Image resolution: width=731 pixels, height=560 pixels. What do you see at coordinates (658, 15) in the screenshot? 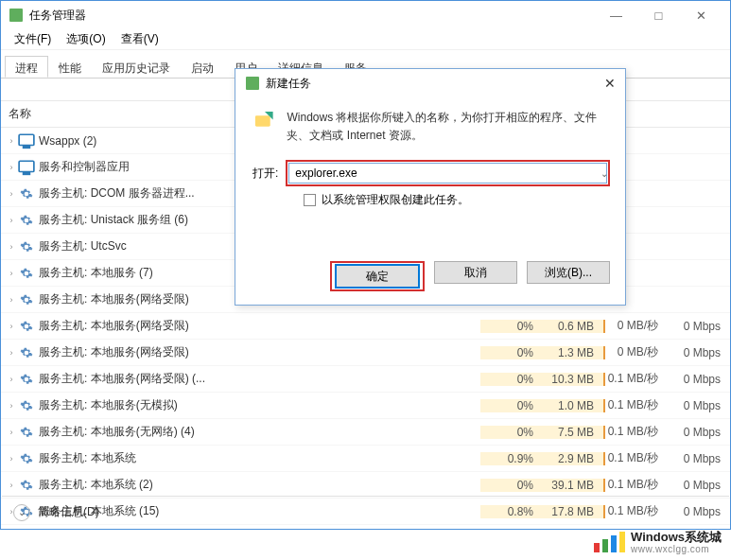
I see `maximize-button: □` at bounding box center [658, 15].